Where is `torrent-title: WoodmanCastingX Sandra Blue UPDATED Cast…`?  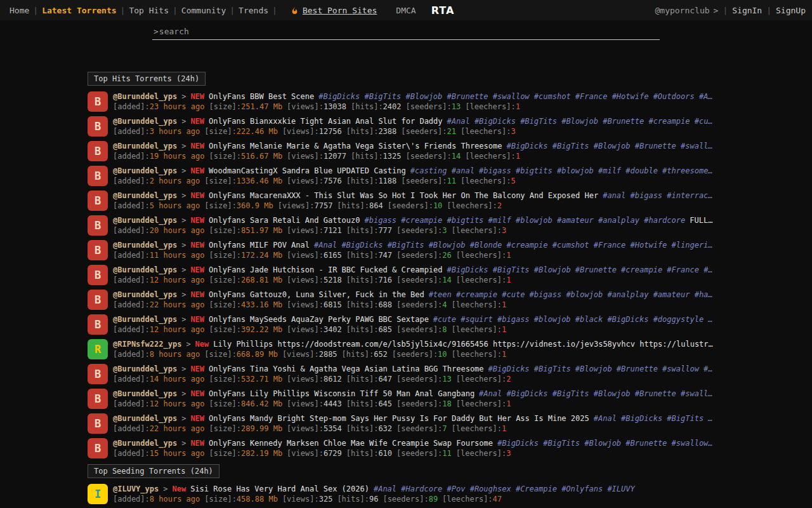
torrent-title: WoodmanCastingX Sandra Blue UPDATED Cast… is located at coordinates (307, 171).